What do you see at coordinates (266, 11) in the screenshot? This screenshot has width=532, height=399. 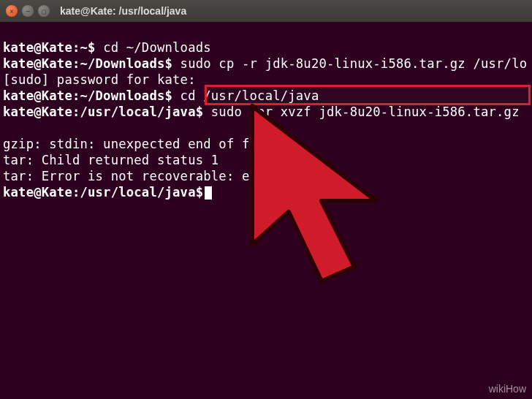 I see `window-titlebar: × − ▢ kate@Kate: /usr/local/java` at bounding box center [266, 11].